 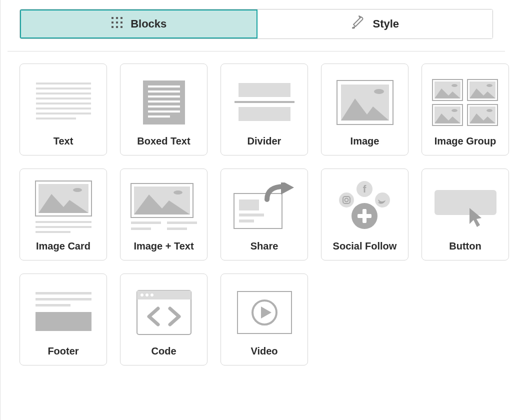 What do you see at coordinates (164, 214) in the screenshot?
I see `block-image-text: Image + Text` at bounding box center [164, 214].